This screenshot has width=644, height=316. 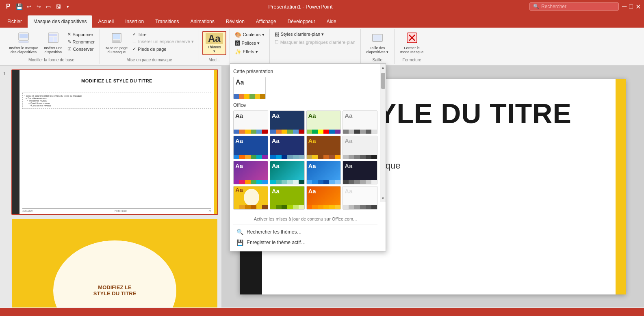 I want to click on current-theme-bar, so click(x=249, y=96).